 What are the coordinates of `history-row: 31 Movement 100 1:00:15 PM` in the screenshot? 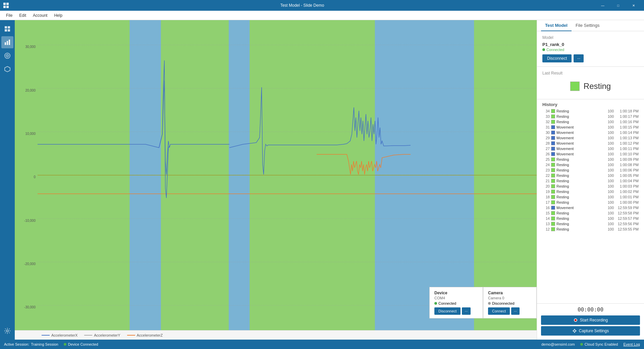 It's located at (590, 127).